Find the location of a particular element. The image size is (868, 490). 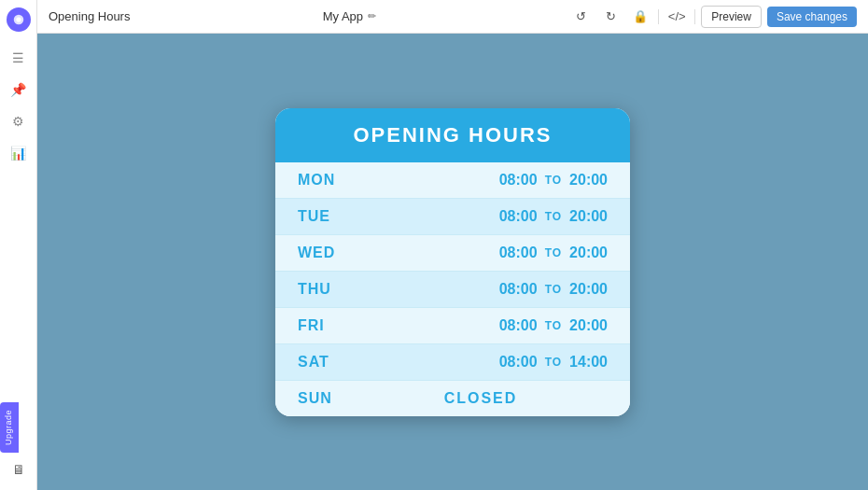

redo-button: ↻ is located at coordinates (610, 17).